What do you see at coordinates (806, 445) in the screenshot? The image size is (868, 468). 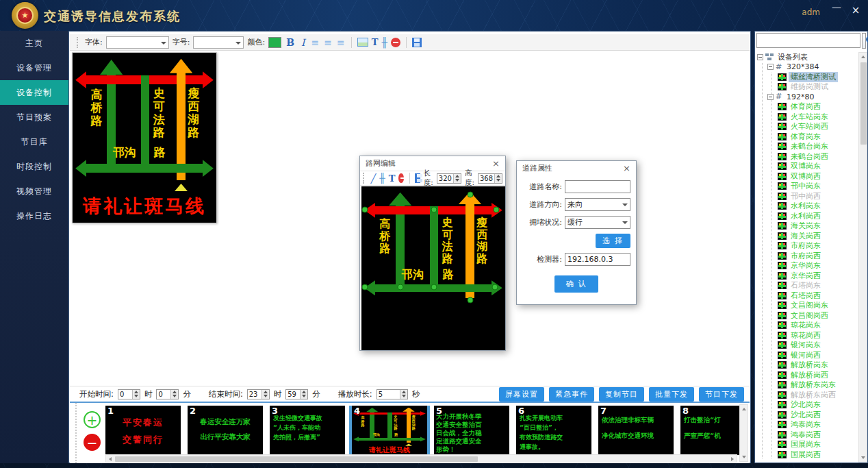 I see `tree-node-device: 国展岗东` at bounding box center [806, 445].